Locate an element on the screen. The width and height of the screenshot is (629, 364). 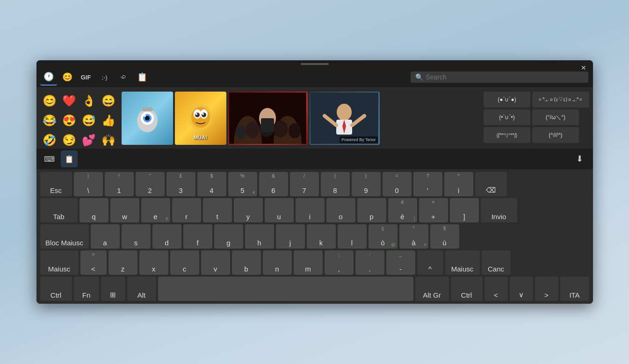
key-plus: × + is located at coordinates (434, 210).